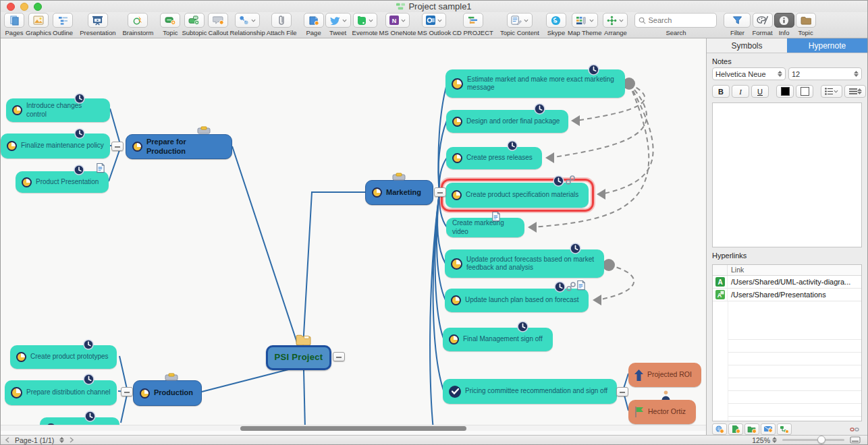 The image size is (868, 445). Describe the element at coordinates (720, 282) in the screenshot. I see `excel-file-icon` at that location.